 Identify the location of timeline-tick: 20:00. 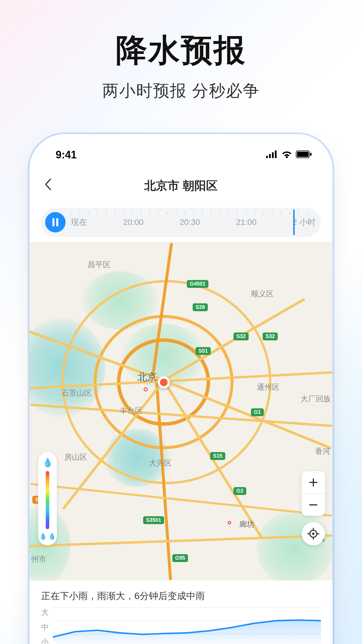
(133, 222).